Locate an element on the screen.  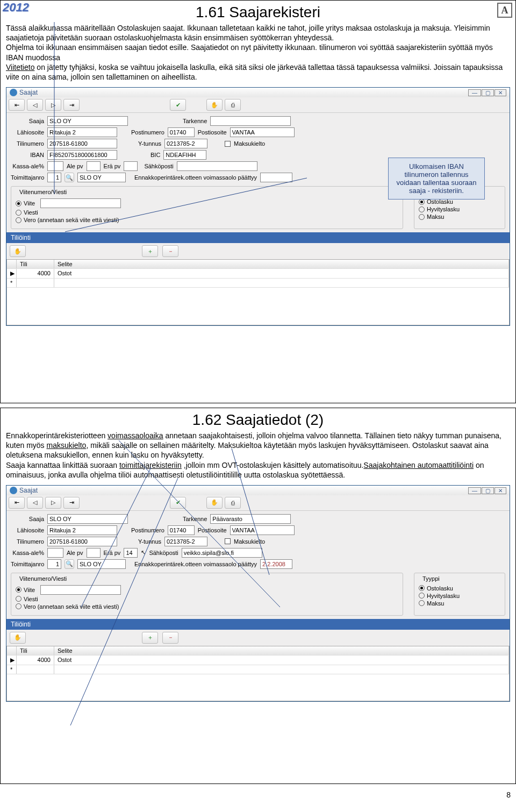
inp-alepv is located at coordinates (94, 166).